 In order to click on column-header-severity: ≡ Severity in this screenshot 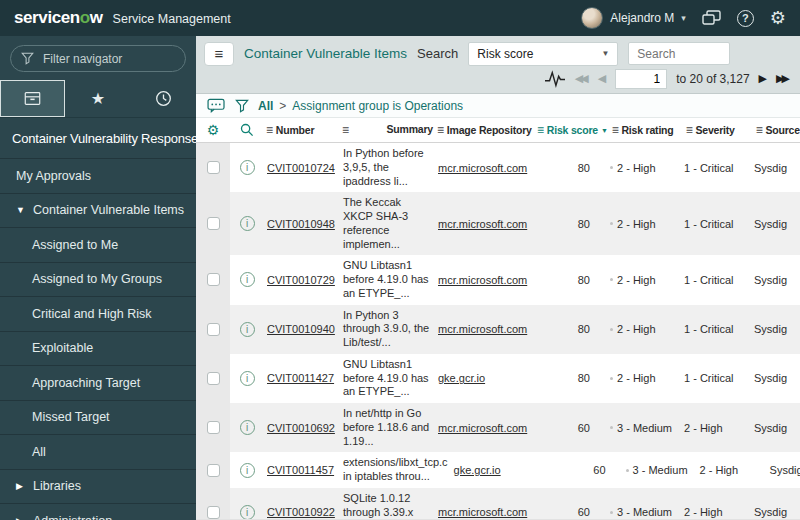, I will do `click(719, 130)`.